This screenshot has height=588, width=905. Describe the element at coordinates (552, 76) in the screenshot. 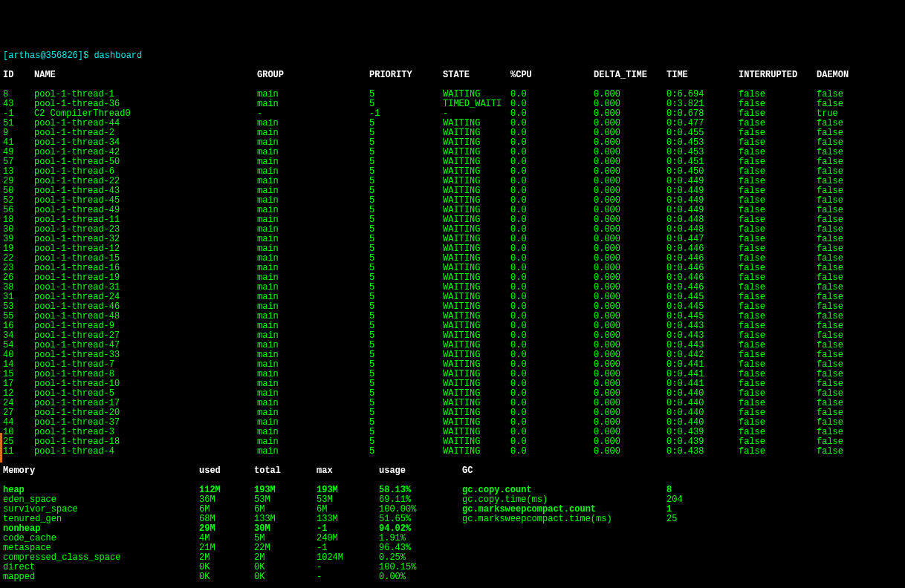

I see `hdr-cpu: %CPU` at that location.